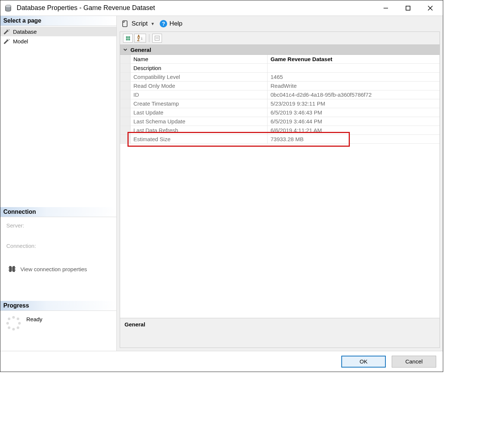  I want to click on property-label: Last Schema Update, so click(199, 122).